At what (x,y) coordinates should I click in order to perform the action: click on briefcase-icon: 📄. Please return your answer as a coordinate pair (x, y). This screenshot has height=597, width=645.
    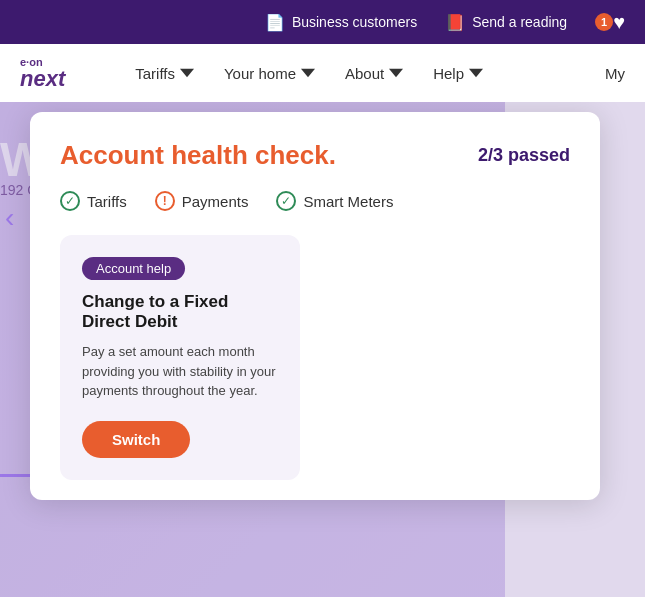
    Looking at the image, I should click on (275, 22).